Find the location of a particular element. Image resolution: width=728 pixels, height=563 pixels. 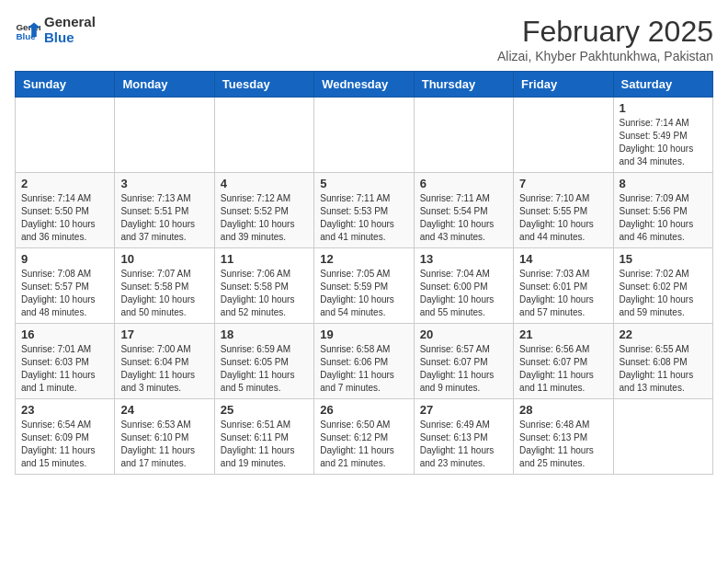

calendar-week-1: 1Sunrise: 7:14 AM Sunset: 5:49 PM Daylig… is located at coordinates (364, 135).